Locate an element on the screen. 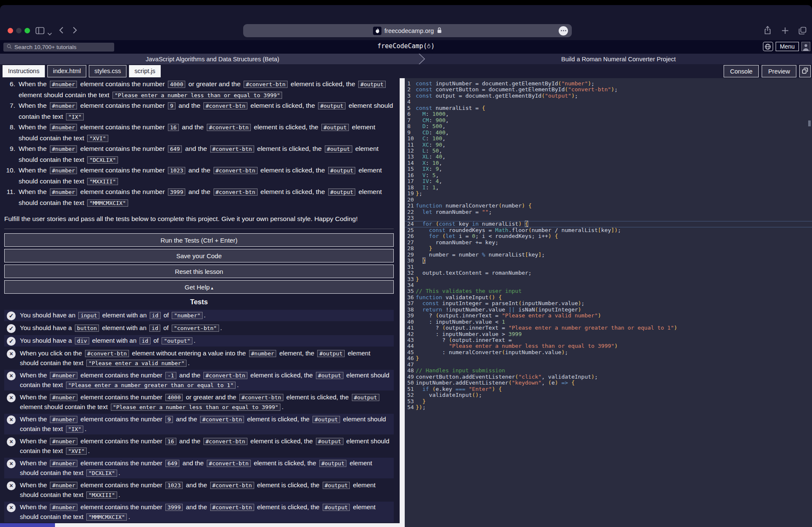 Image resolution: width=812 pixels, height=527 pixels. avatar is located at coordinates (806, 46).